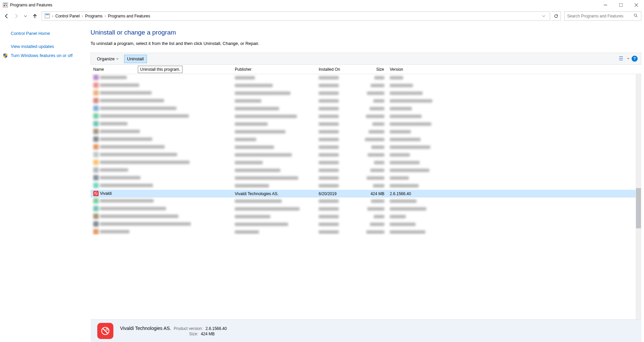 The image size is (644, 342). What do you see at coordinates (5, 5) in the screenshot?
I see `app-icon` at bounding box center [5, 5].